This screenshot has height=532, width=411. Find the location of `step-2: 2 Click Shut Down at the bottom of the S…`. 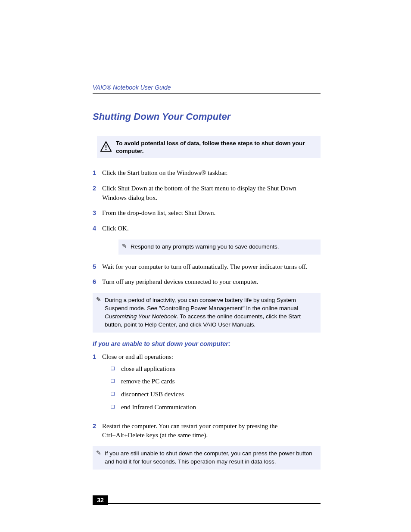

step-2: 2 Click Shut Down at the bottom of the S… is located at coordinates (207, 193).